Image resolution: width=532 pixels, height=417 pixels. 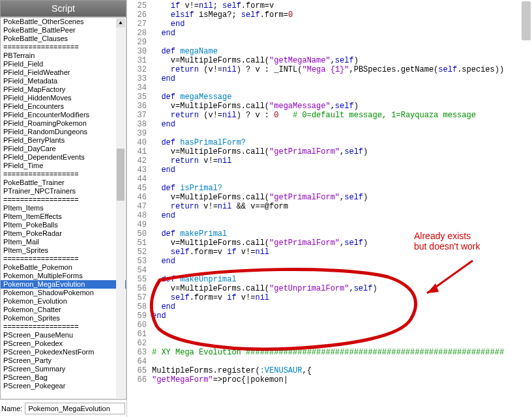 What do you see at coordinates (342, 280) in the screenshot?
I see `code-text: def makeUnprimal` at bounding box center [342, 280].